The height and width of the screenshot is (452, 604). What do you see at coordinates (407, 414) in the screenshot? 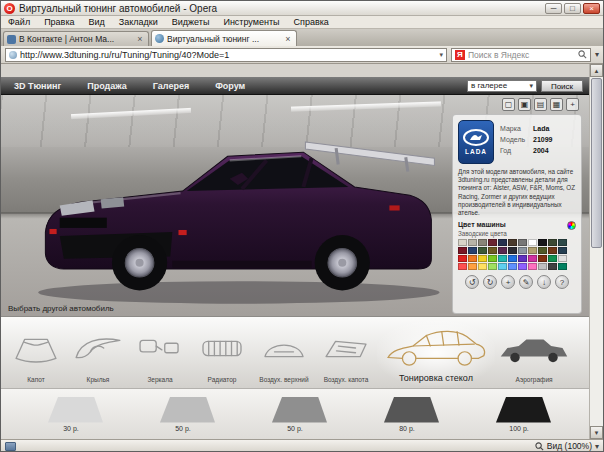
I see `tint-option: 80 р.` at bounding box center [407, 414].